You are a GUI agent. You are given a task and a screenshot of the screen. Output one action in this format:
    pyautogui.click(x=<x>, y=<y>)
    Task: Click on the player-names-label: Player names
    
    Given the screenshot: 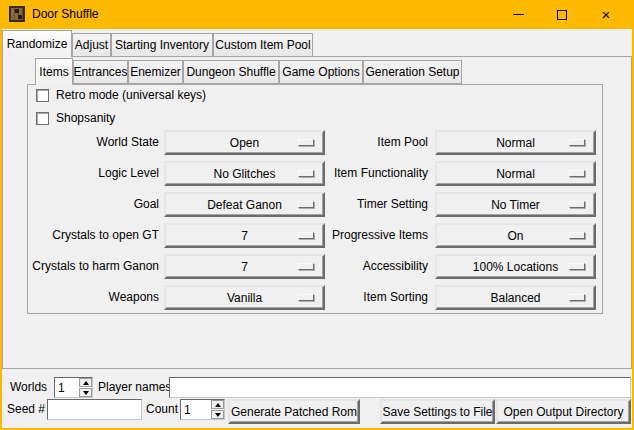 What is the action you would take?
    pyautogui.click(x=134, y=388)
    